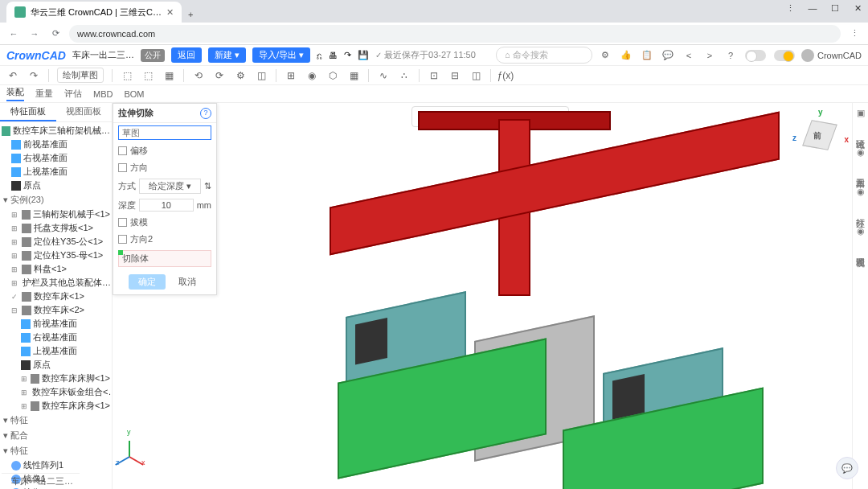 This screenshot has height=489, width=868. What do you see at coordinates (790, 8) in the screenshot?
I see `settings-icon: ⋮` at bounding box center [790, 8].